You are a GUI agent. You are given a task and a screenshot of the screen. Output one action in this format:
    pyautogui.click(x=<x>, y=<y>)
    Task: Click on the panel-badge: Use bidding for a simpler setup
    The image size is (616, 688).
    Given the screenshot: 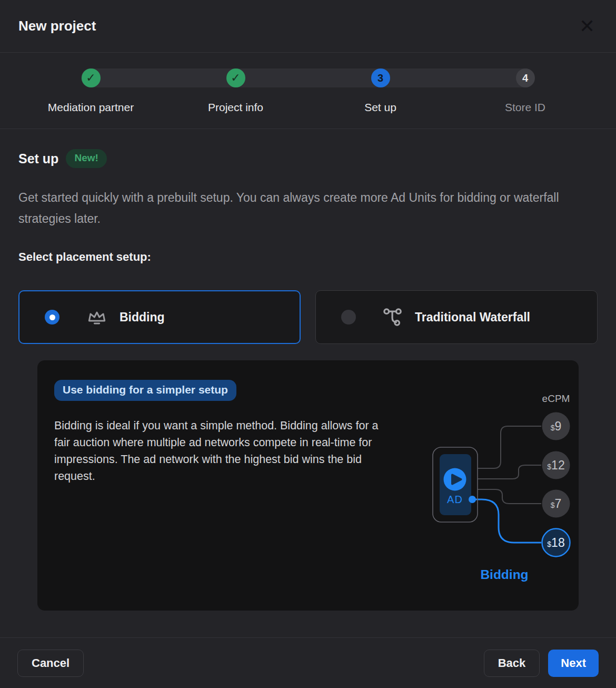 What is the action you would take?
    pyautogui.click(x=145, y=390)
    